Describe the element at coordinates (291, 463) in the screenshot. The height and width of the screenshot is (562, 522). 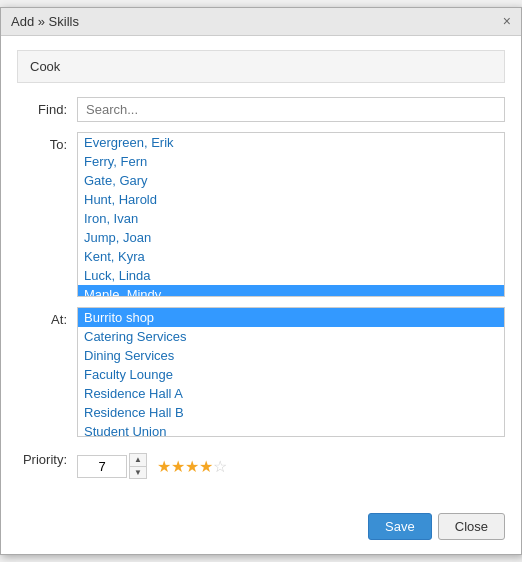
I see `priority-control: ▲ ▼ ★★★★☆` at that location.